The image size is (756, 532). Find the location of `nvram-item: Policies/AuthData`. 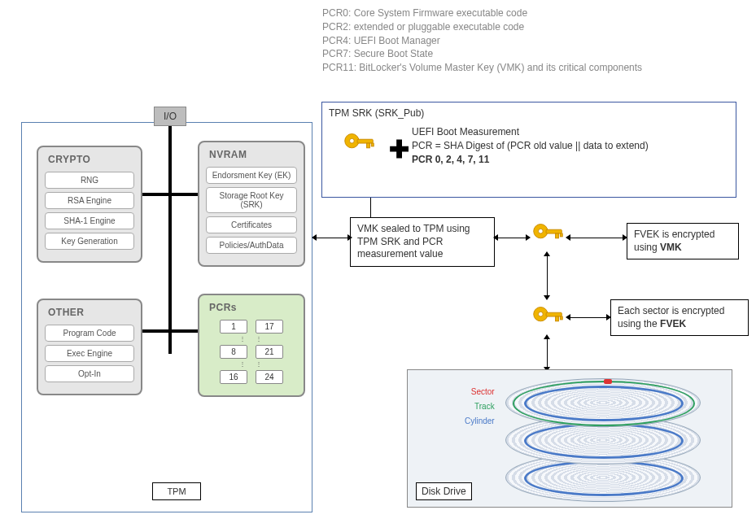

nvram-item: Policies/AuthData is located at coordinates (251, 246).